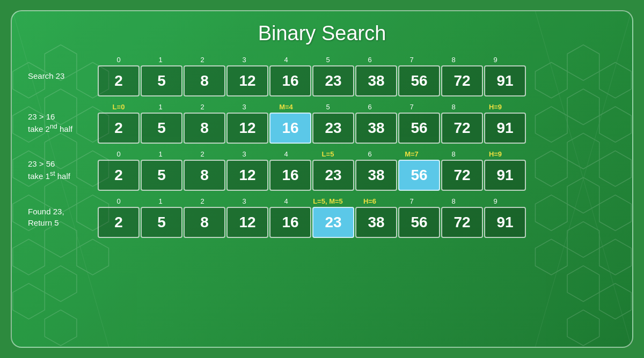 The height and width of the screenshot is (358, 644). I want to click on page-title: Binary Search, so click(322, 33).